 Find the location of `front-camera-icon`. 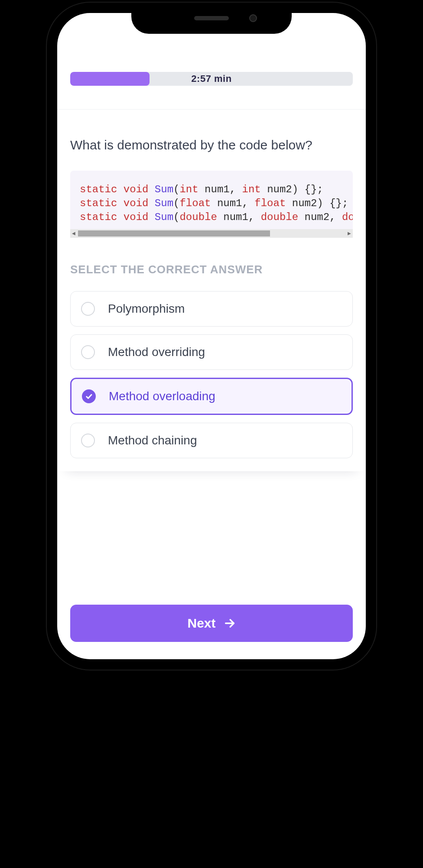

front-camera-icon is located at coordinates (253, 18).